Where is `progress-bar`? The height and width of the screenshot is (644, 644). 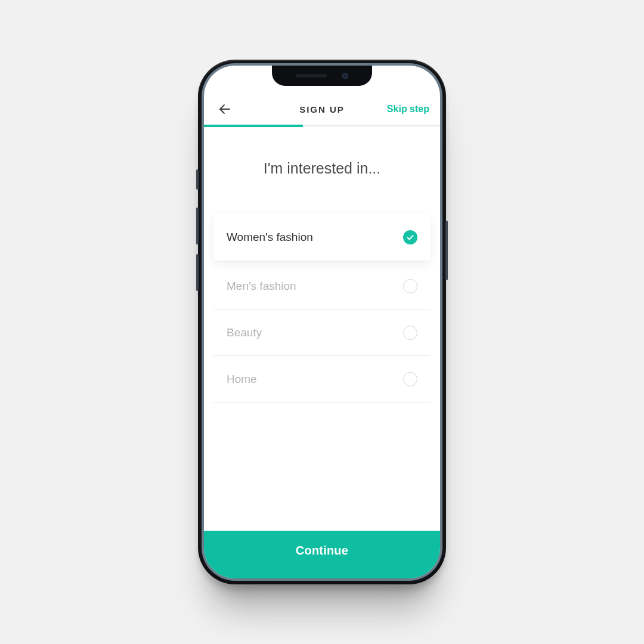 progress-bar is located at coordinates (322, 126).